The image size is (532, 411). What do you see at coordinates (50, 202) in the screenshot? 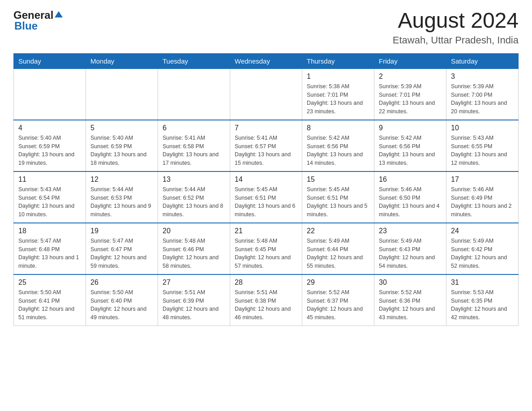
I see `day-info: Sunrise: 5:43 AMSunset: 6:54 PMDaylight:…` at bounding box center [50, 202].